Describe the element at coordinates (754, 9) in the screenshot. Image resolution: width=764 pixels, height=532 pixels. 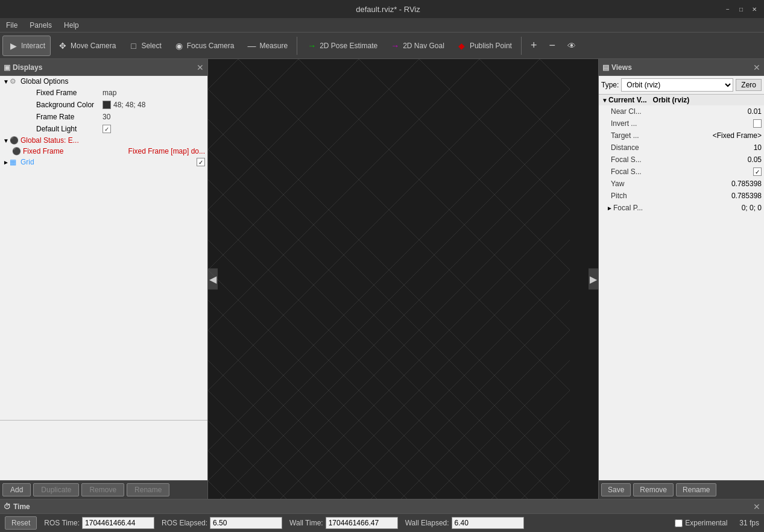
I see `close-button: ✕` at that location.